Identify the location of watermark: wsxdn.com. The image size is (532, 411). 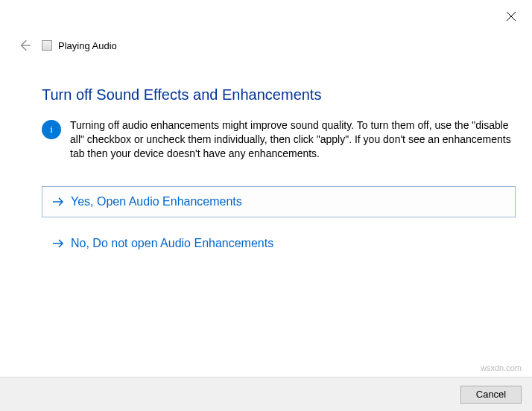
(501, 368).